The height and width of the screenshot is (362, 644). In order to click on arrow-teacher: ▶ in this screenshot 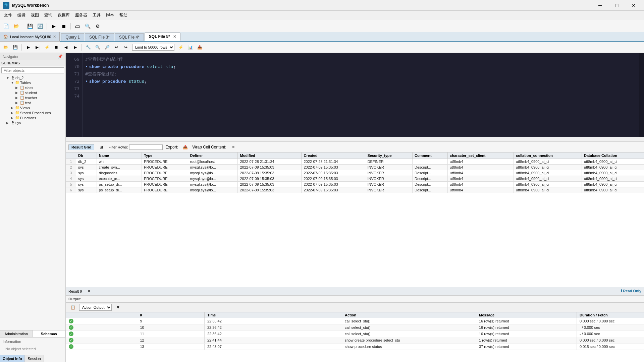, I will do `click(17, 98)`.